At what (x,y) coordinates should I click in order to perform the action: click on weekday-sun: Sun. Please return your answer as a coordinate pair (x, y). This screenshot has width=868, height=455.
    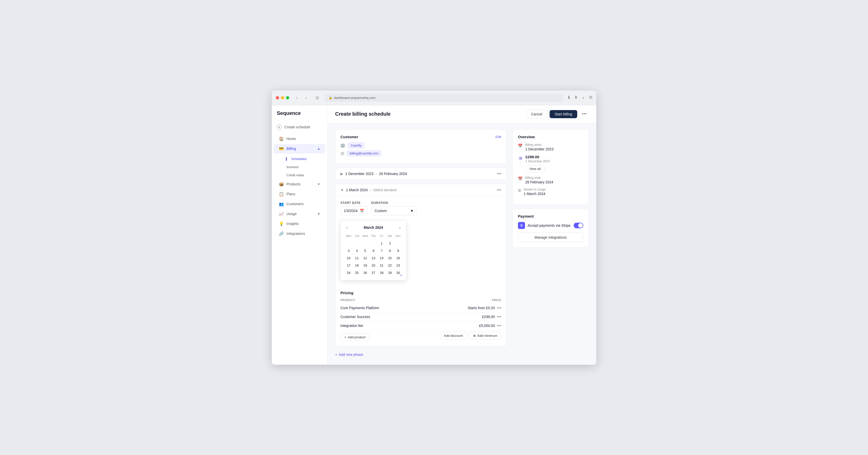
    Looking at the image, I should click on (398, 236).